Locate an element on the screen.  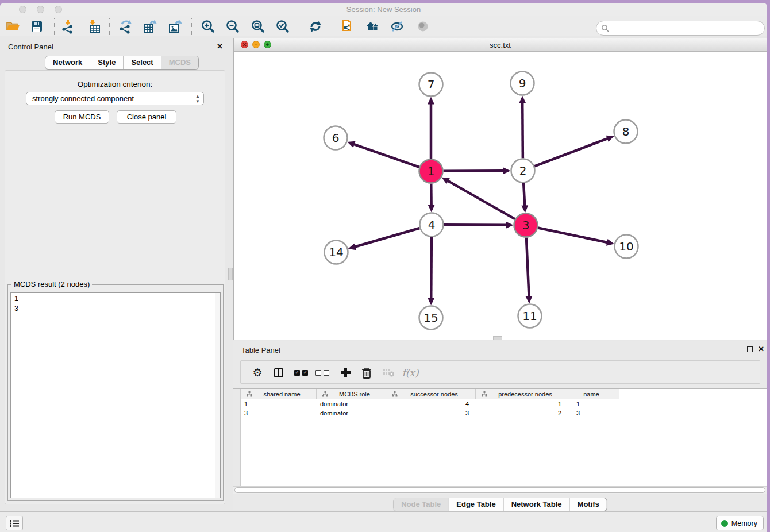
select-all-icon: ✓ ✓ is located at coordinates (301, 372).